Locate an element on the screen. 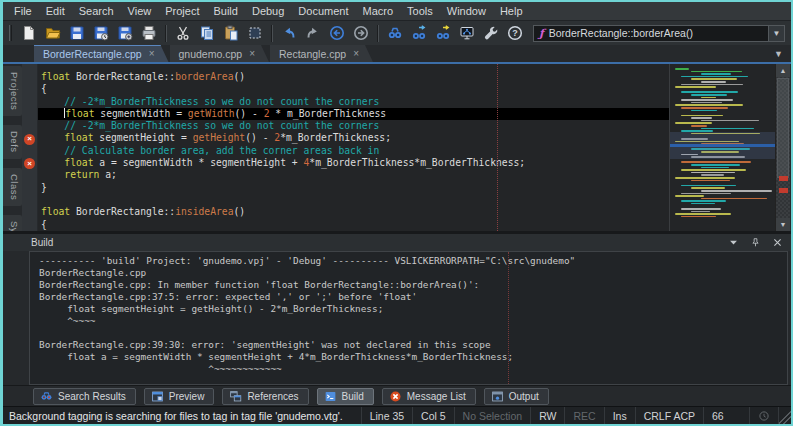 The image size is (793, 426). code-line: return a; is located at coordinates (354, 175).